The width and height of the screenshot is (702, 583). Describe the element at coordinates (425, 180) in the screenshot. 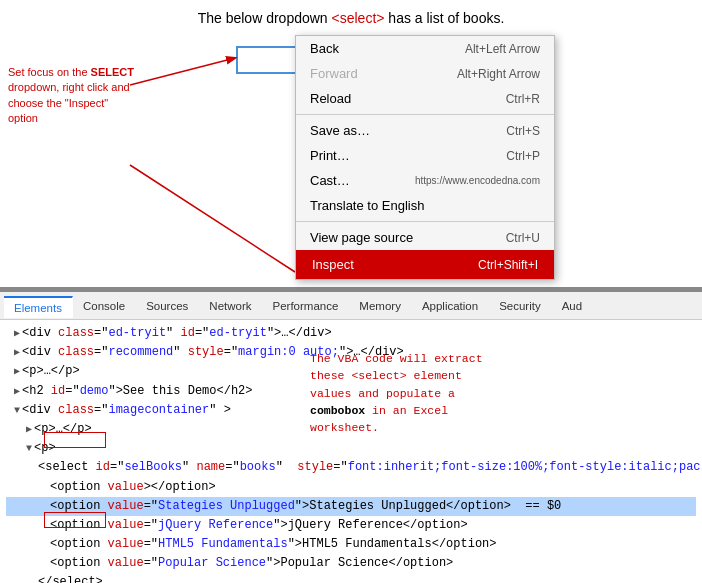

I see `context-menu-cast: Cast… https://www.encodedna.com` at that location.